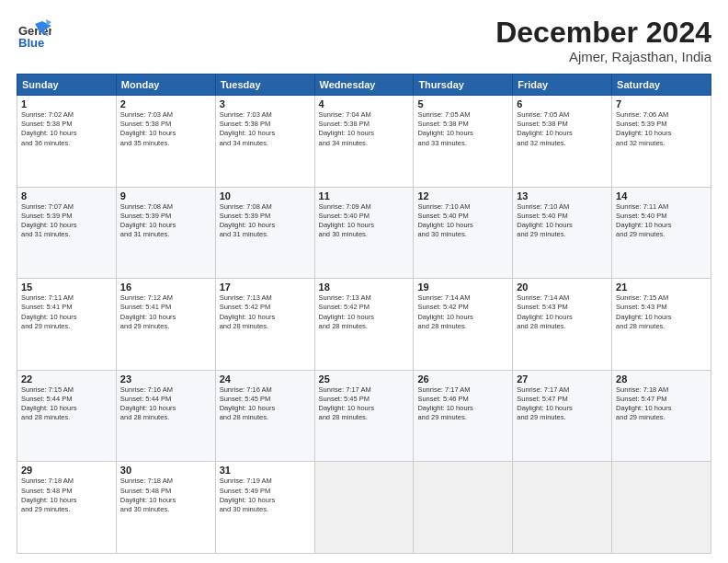  What do you see at coordinates (67, 508) in the screenshot?
I see `table-row: 29Sunrise: 7:18 AM Sunset: 5:48 PM Dayli…` at bounding box center [67, 508].